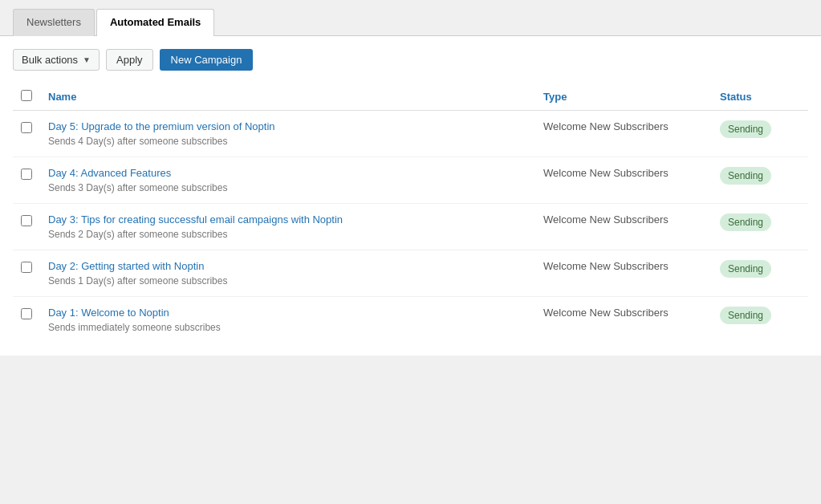 The image size is (821, 504). Describe the element at coordinates (411, 274) in the screenshot. I see `table-row: Day 2: Getting started with Noptin Sends…` at that location.